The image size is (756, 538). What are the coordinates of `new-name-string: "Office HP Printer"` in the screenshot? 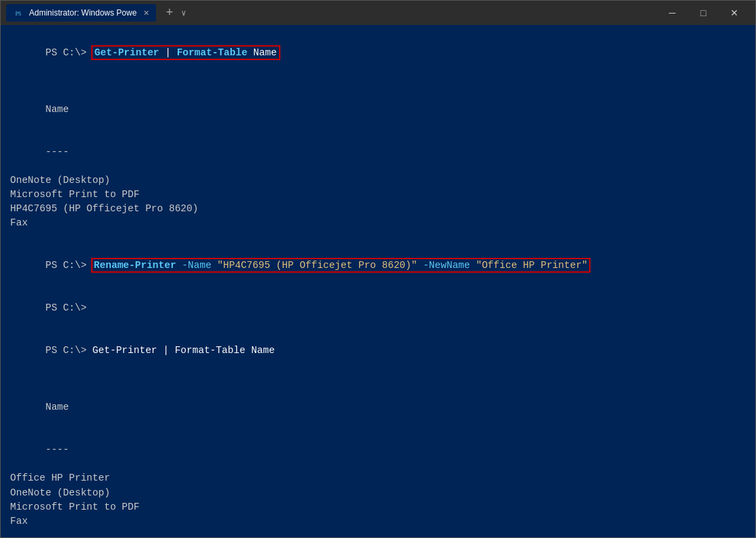 It's located at (531, 265).